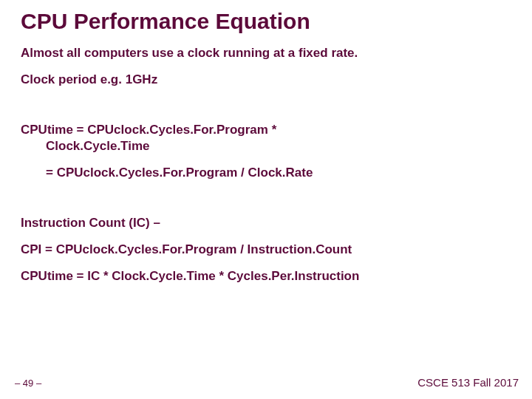  I want to click on text-ic: Instruction Count (IC) –, so click(266, 223).